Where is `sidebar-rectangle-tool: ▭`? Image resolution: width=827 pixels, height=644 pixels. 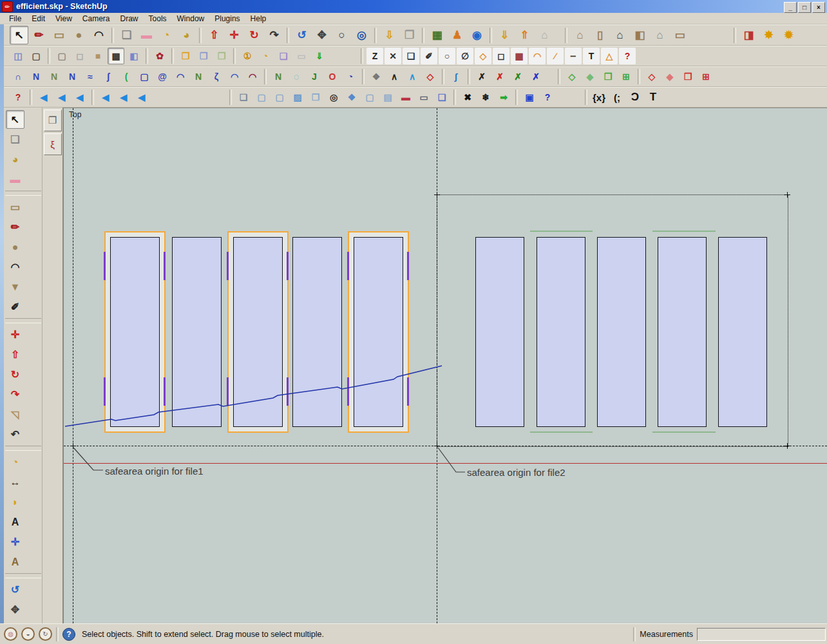
sidebar-rectangle-tool: ▭ is located at coordinates (15, 207).